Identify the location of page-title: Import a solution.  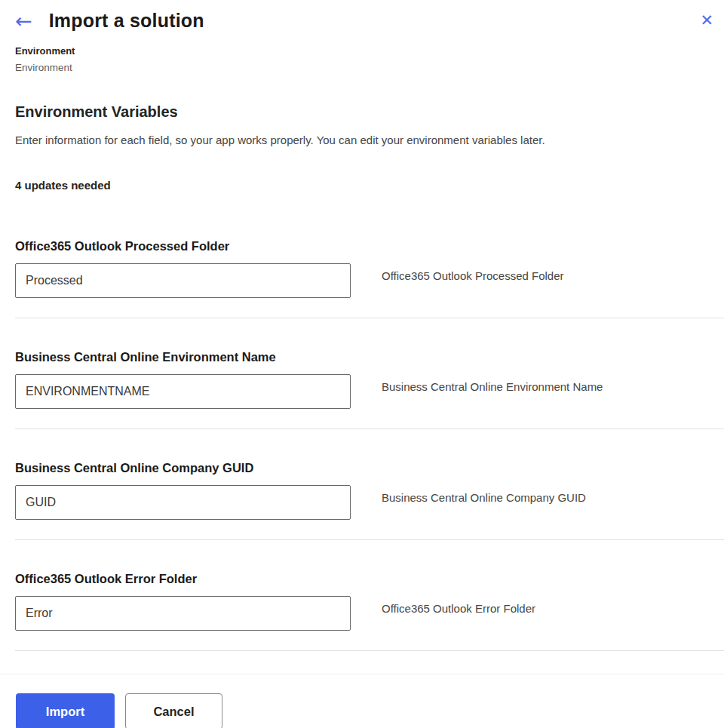
(127, 21).